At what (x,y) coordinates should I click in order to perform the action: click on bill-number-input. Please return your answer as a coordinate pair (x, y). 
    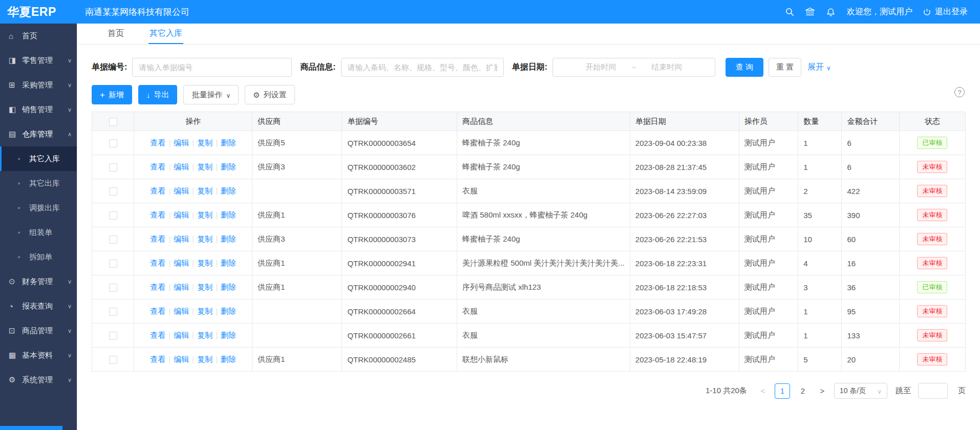
    Looking at the image, I should click on (212, 68).